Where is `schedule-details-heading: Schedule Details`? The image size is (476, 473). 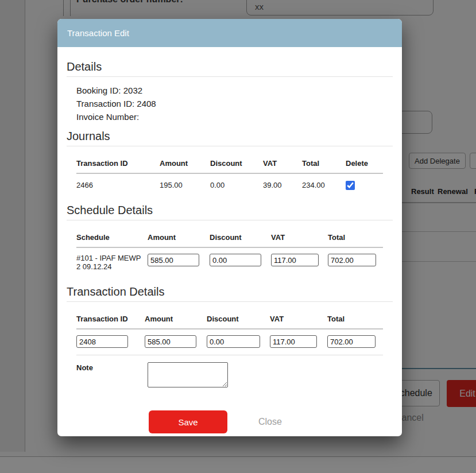
schedule-details-heading: Schedule Details is located at coordinates (230, 212).